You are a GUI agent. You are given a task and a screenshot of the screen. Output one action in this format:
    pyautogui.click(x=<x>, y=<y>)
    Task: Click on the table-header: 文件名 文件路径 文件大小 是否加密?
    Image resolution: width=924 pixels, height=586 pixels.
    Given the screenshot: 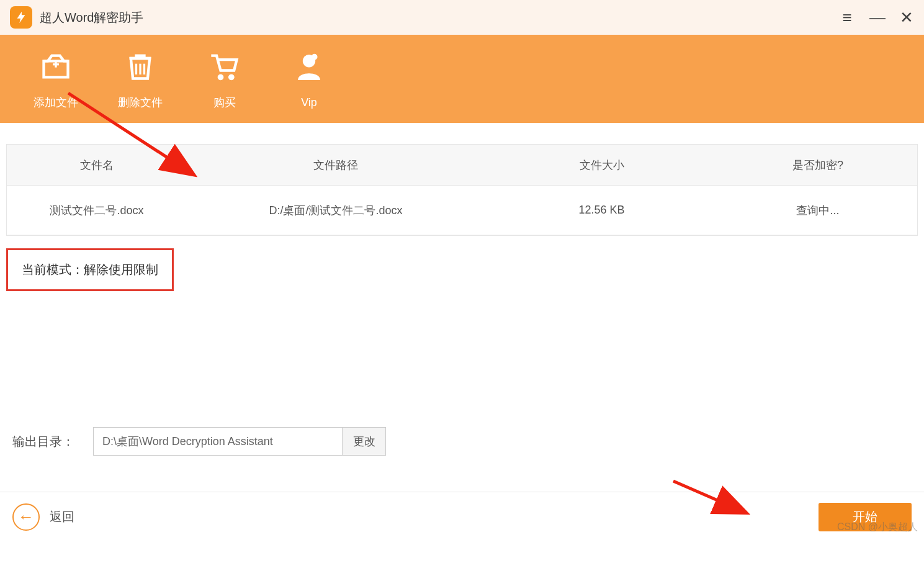 What is the action you would take?
    pyautogui.click(x=462, y=165)
    